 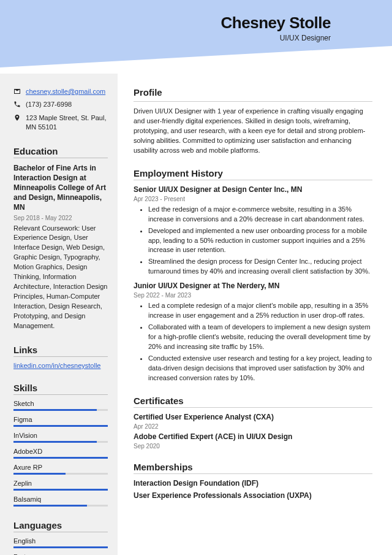 I want to click on linkedin-link: linkedin.com/in/chesneystolle, so click(x=57, y=366).